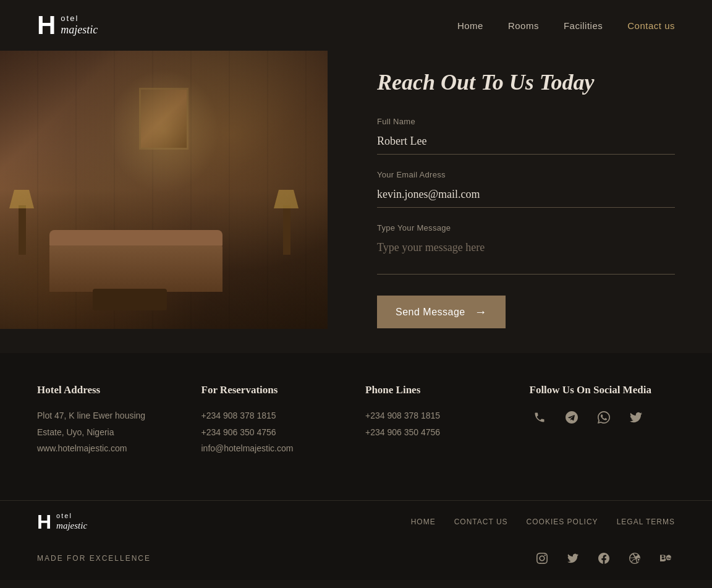 This screenshot has width=712, height=588. What do you see at coordinates (274, 415) in the screenshot?
I see `reservations-phone1: +234 908 378 1815` at bounding box center [274, 415].